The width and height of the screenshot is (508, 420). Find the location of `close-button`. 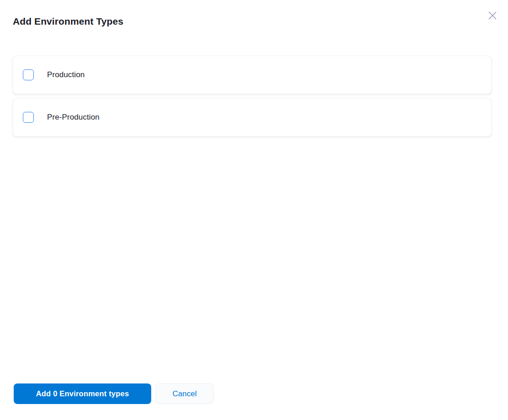

close-button is located at coordinates (492, 16).